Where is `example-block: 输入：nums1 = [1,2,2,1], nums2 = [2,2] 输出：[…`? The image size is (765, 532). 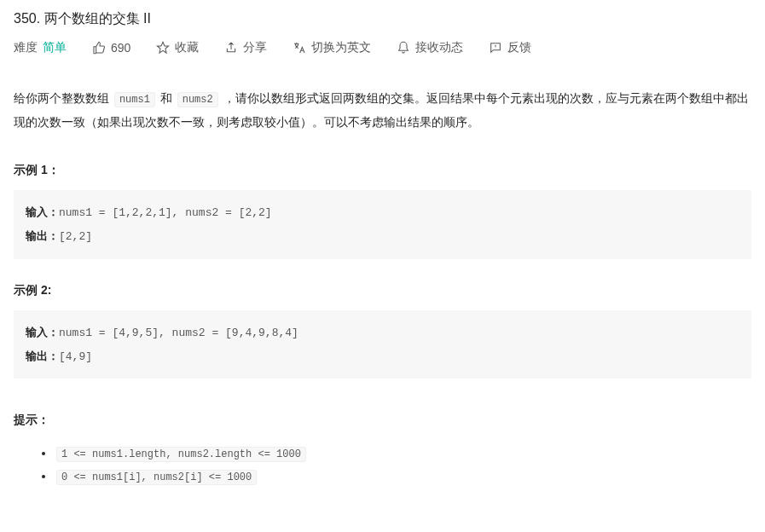
example-block: 输入：nums1 = [1,2,2,1], nums2 = [2,2] 输出：[… is located at coordinates (382, 225).